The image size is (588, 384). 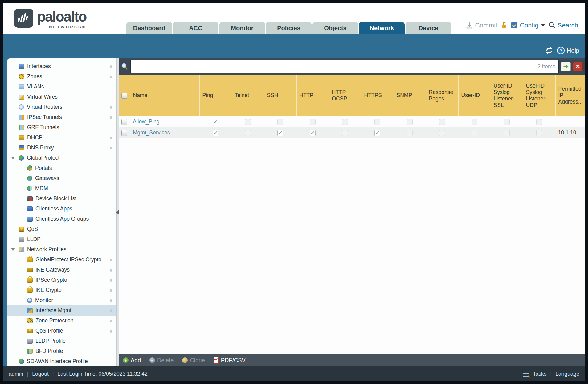 What do you see at coordinates (280, 133) in the screenshot?
I see `ssh-checkbox: ✓` at bounding box center [280, 133].